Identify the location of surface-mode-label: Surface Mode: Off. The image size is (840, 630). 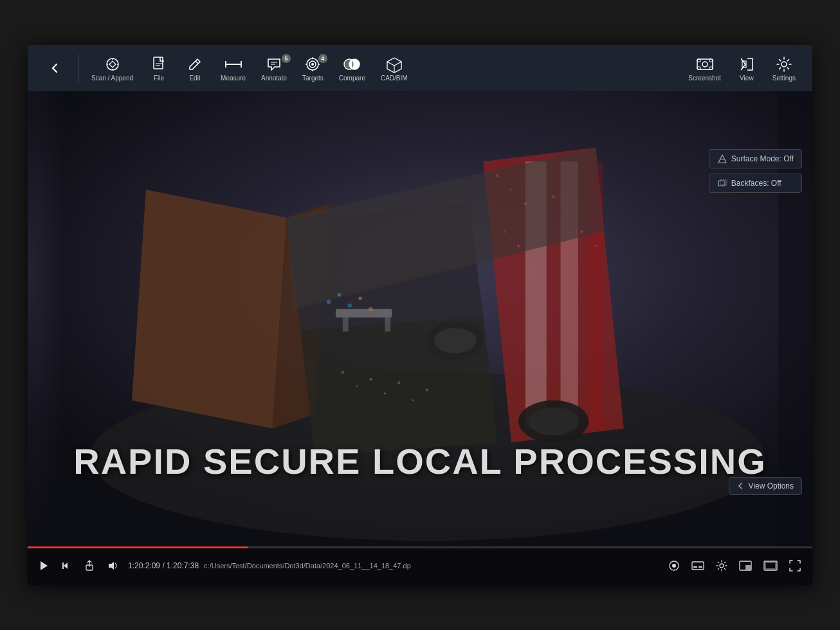
(763, 159).